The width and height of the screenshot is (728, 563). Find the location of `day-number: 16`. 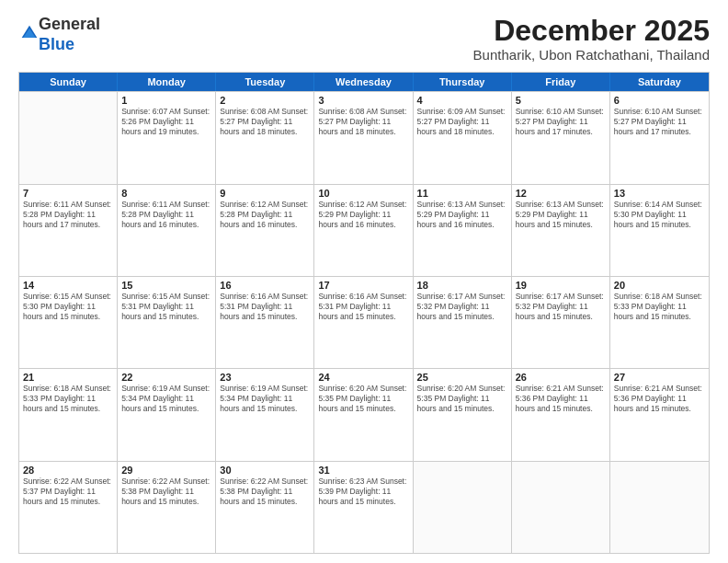

day-number: 16 is located at coordinates (265, 285).